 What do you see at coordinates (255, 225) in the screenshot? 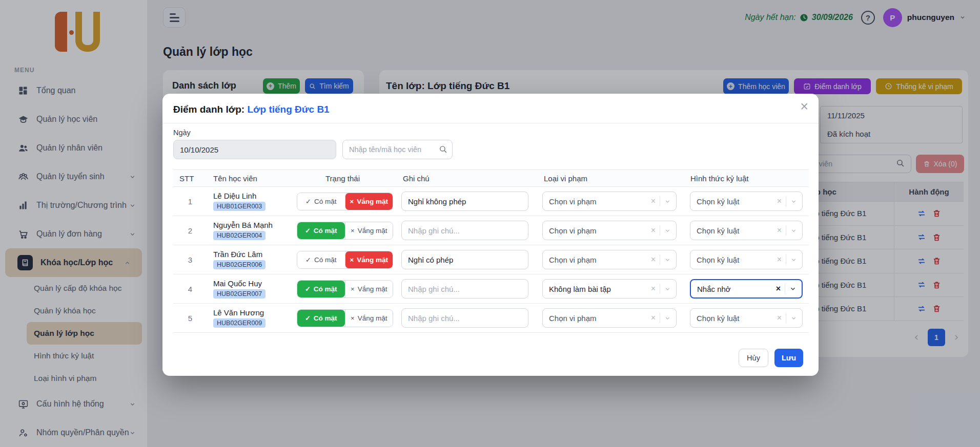
I see `student-name: Nguyễn Bá Mạnh` at bounding box center [255, 225].